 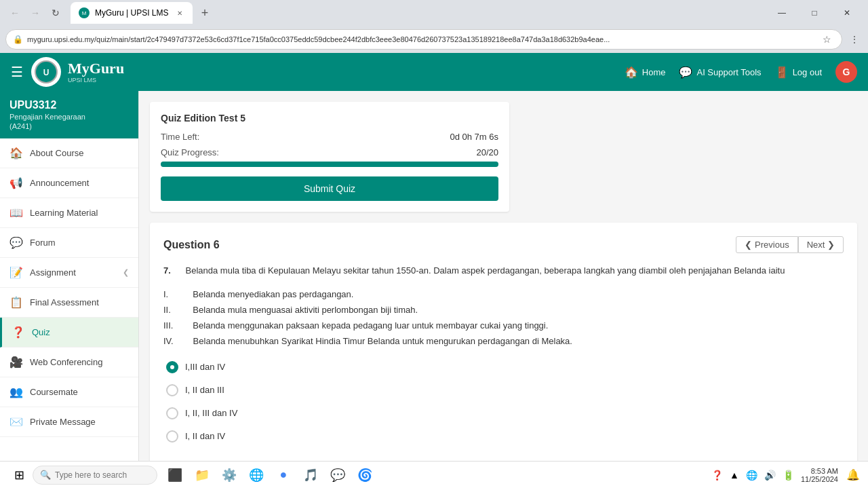 I want to click on option-3: I, II, III dan IV, so click(x=503, y=413).